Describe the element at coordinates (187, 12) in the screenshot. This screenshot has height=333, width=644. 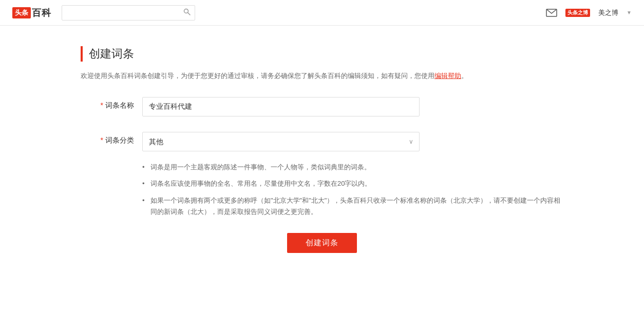
I see `search-icon` at that location.